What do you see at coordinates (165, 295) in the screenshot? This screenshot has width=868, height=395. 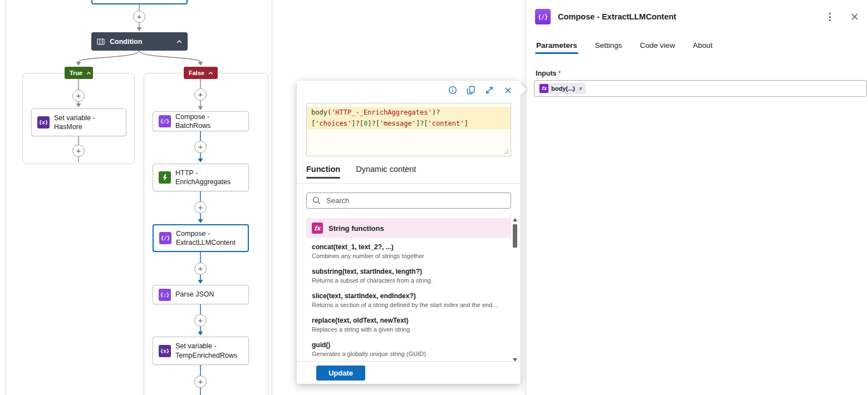 I see `parse-json-icon: {:}` at bounding box center [165, 295].